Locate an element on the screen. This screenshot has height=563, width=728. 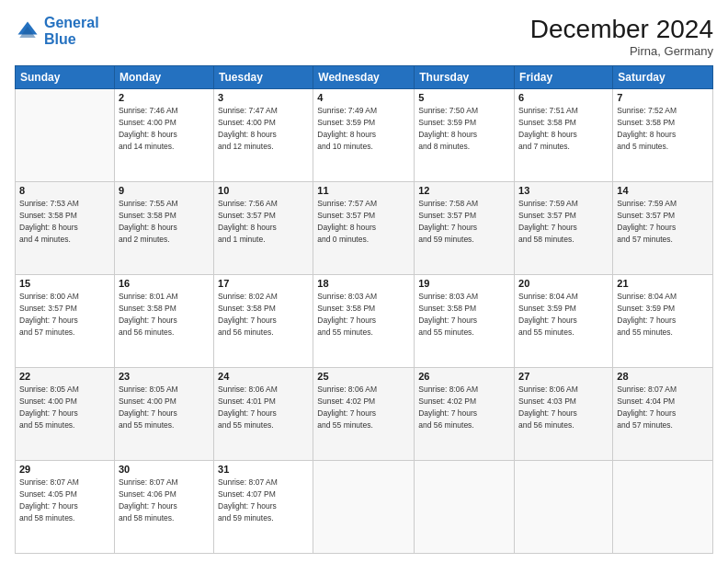
table-row: 3Sunrise: 7:47 AMSunset: 4:00 PMDaylight… is located at coordinates (264, 136).